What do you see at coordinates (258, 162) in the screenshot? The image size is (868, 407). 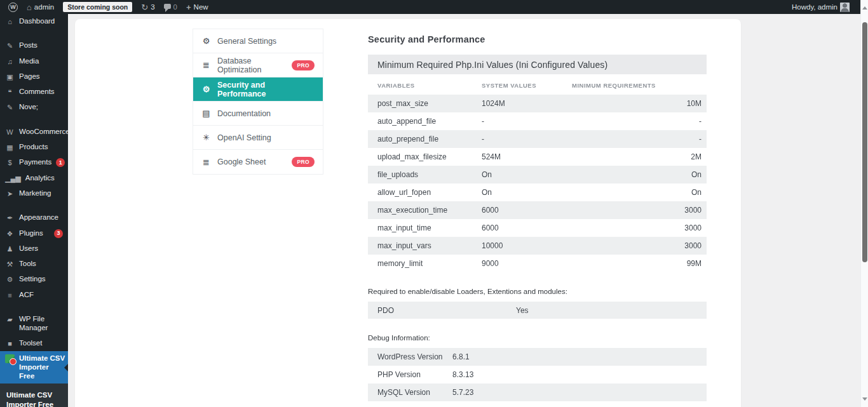 I see `settings-tab: ≣ Google Sheet PRO` at bounding box center [258, 162].